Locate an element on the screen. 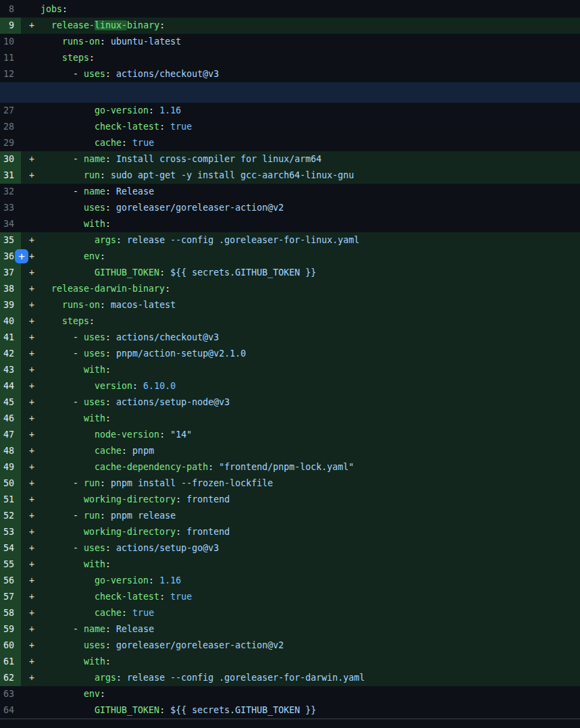 Image resolution: width=580 pixels, height=728 pixels. diff-line-45: 45+ - uses: actions/setup-node@v3 is located at coordinates (290, 402).